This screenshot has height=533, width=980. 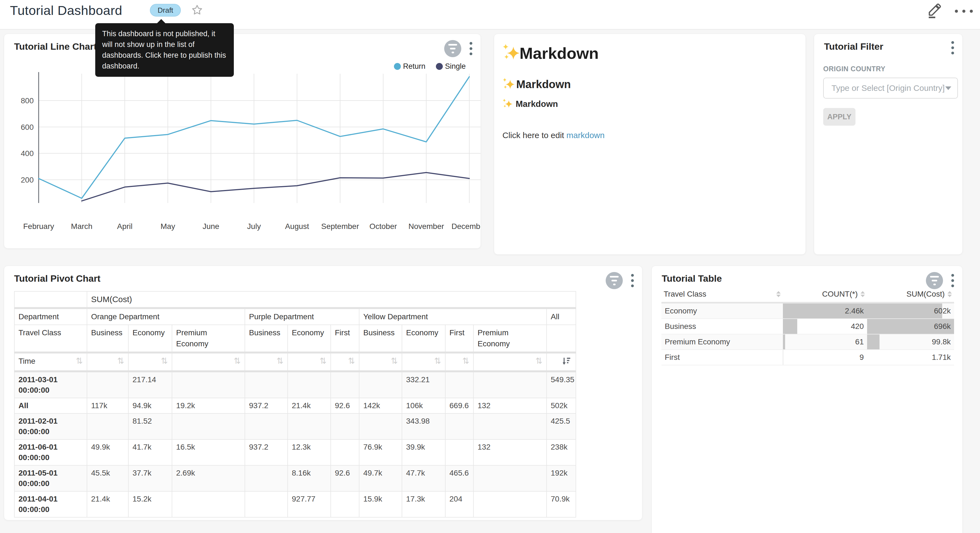 I want to click on y-axis-tick-label: 200, so click(x=27, y=180).